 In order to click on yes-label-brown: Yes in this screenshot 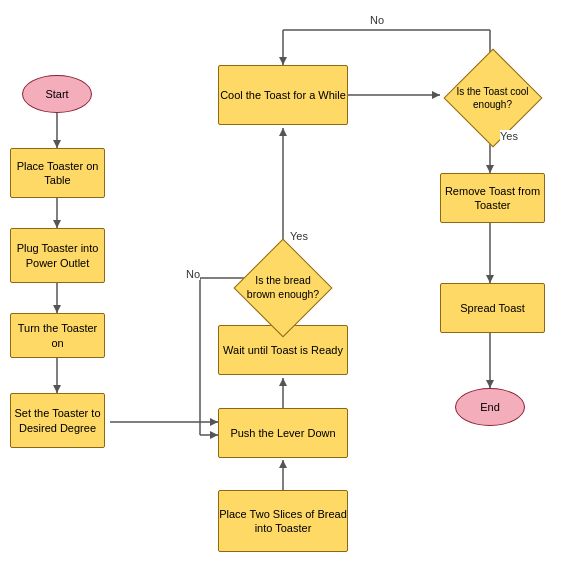, I will do `click(299, 236)`.